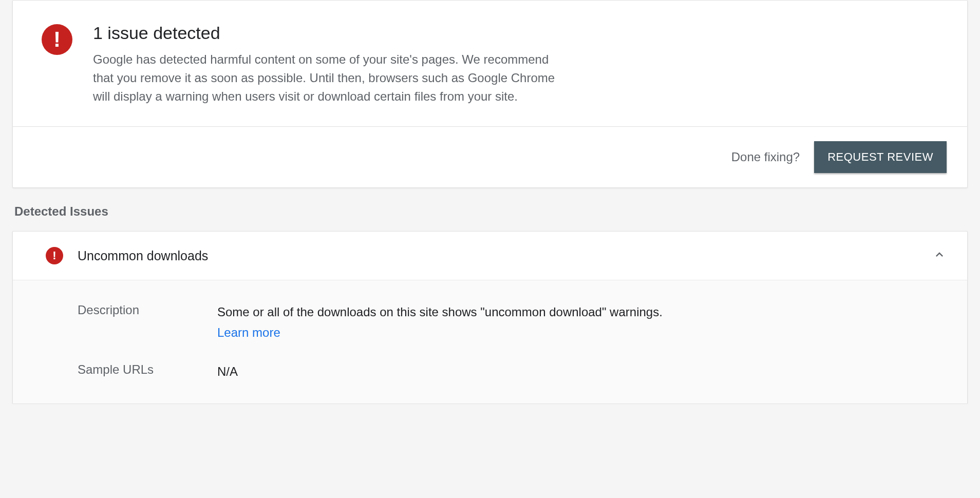 The width and height of the screenshot is (980, 498). I want to click on description-value: Some or all of the downloads on this sit…, so click(440, 322).